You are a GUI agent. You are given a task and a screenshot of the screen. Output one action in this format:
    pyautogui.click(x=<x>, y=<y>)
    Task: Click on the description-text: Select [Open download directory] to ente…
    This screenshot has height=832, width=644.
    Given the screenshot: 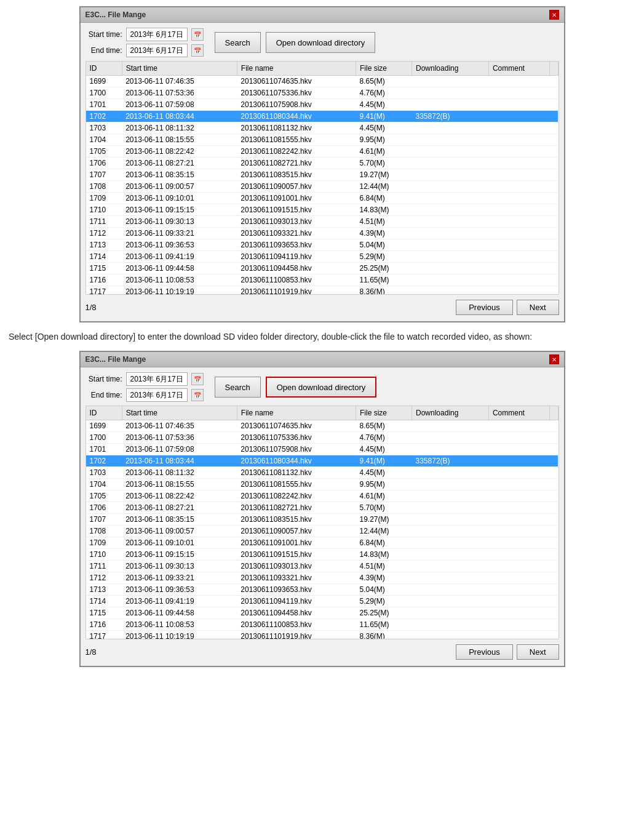 What is the action you would take?
    pyautogui.click(x=322, y=337)
    